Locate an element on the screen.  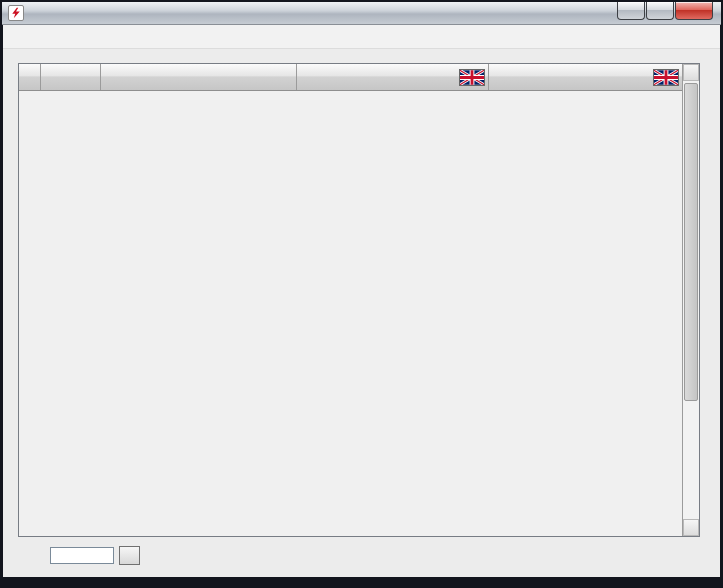
menu-bar is located at coordinates (362, 37).